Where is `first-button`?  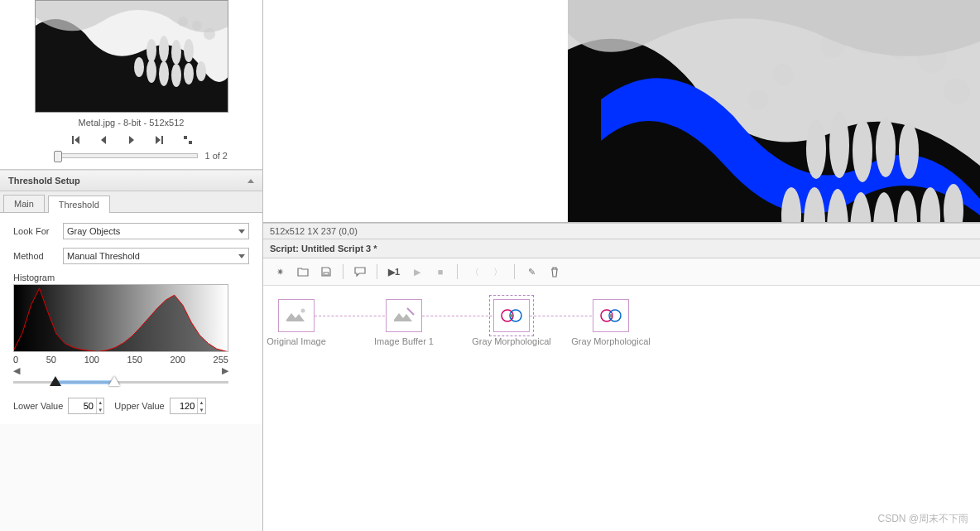 first-button is located at coordinates (75, 140).